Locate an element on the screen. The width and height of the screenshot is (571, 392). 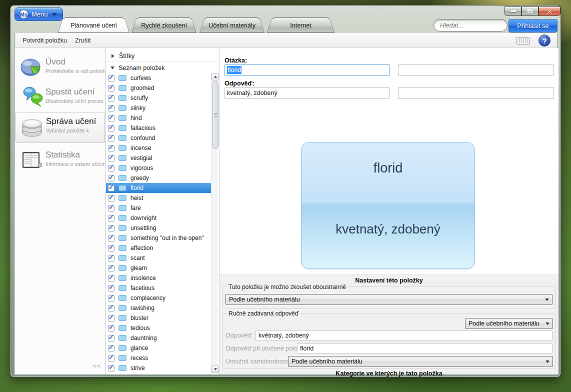
list-item: ✓ fare is located at coordinates (159, 208).